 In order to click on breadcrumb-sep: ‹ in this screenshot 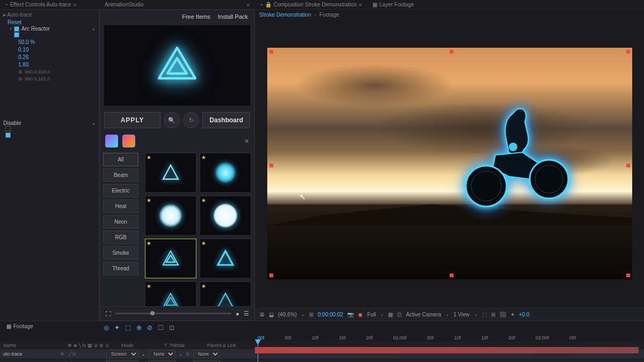, I will do `click(316, 15)`.